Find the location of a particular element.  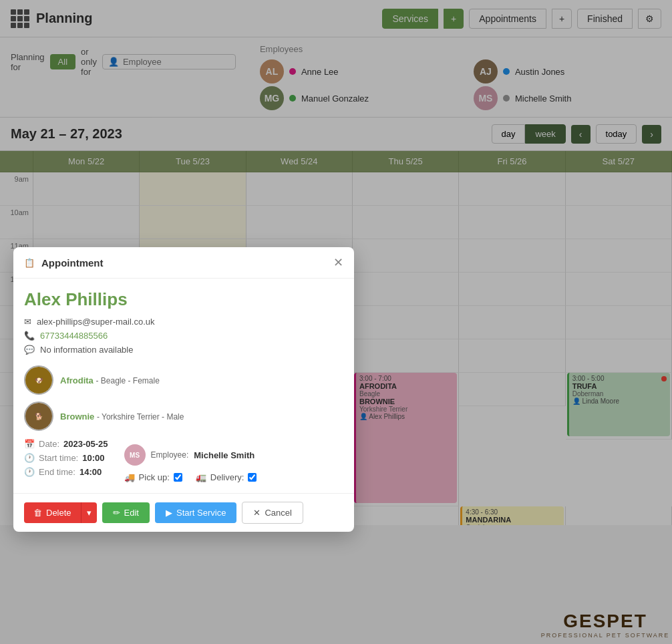

email-icon: ✉ is located at coordinates (28, 322).